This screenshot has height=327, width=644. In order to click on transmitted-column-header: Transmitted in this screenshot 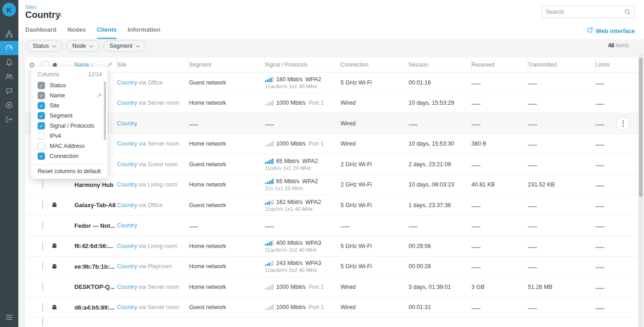, I will do `click(561, 65)`.